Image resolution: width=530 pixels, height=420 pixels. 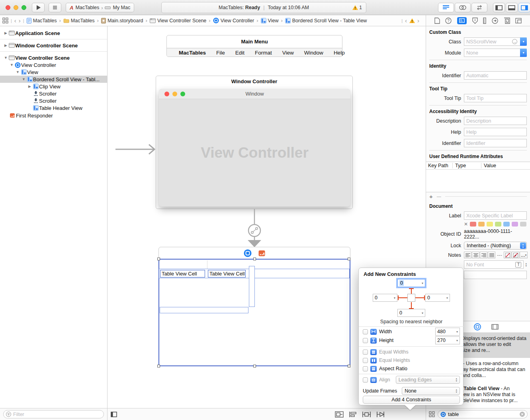 I want to click on object-library-tab, so click(x=477, y=327).